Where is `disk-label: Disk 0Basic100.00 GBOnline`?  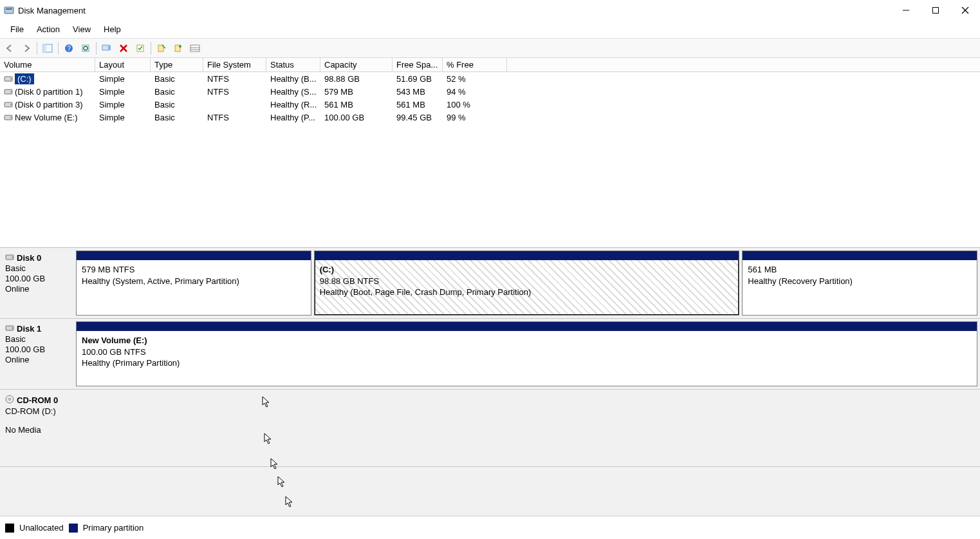
disk-label: Disk 0Basic100.00 GBOnline is located at coordinates (38, 283).